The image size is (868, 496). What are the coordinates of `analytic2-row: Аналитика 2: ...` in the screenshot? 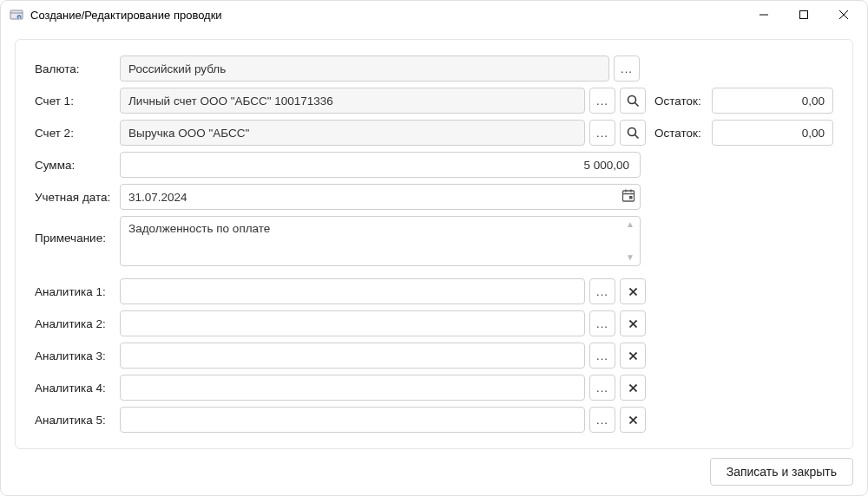 It's located at (434, 323).